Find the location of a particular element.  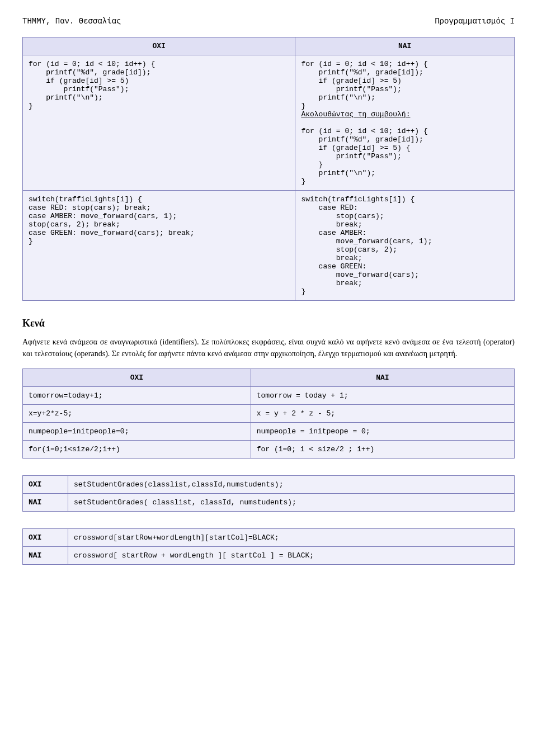

table2-cell-right: for (i=0; i < size/2 ; i++) is located at coordinates (383, 450).